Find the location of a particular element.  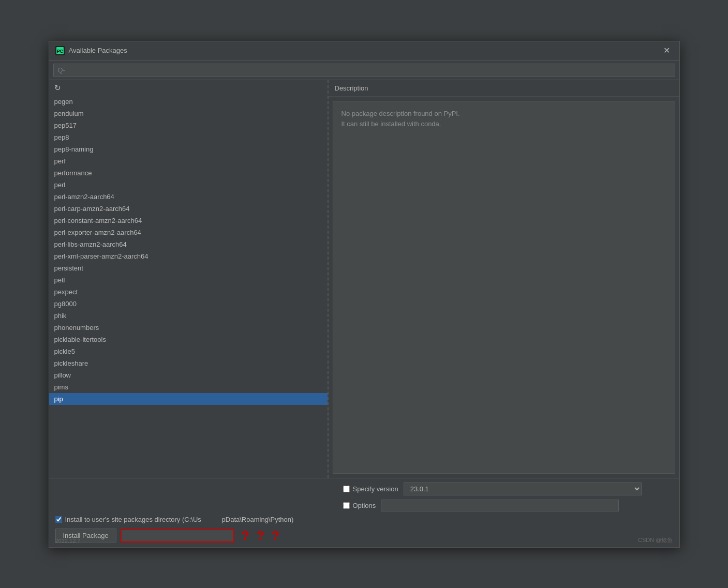

specify-version-label: Specify version is located at coordinates (370, 489).